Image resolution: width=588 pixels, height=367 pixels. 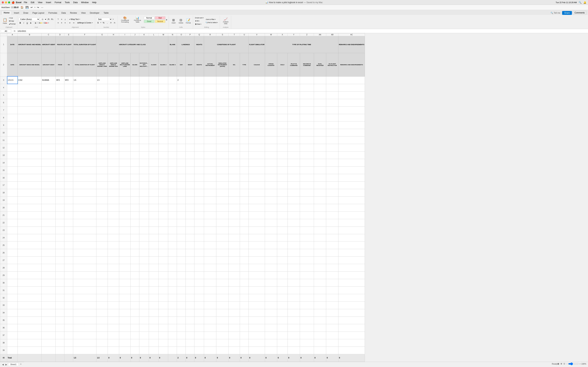 What do you see at coordinates (73, 23) in the screenshot?
I see `indent-increase-button: ⇥` at bounding box center [73, 23].